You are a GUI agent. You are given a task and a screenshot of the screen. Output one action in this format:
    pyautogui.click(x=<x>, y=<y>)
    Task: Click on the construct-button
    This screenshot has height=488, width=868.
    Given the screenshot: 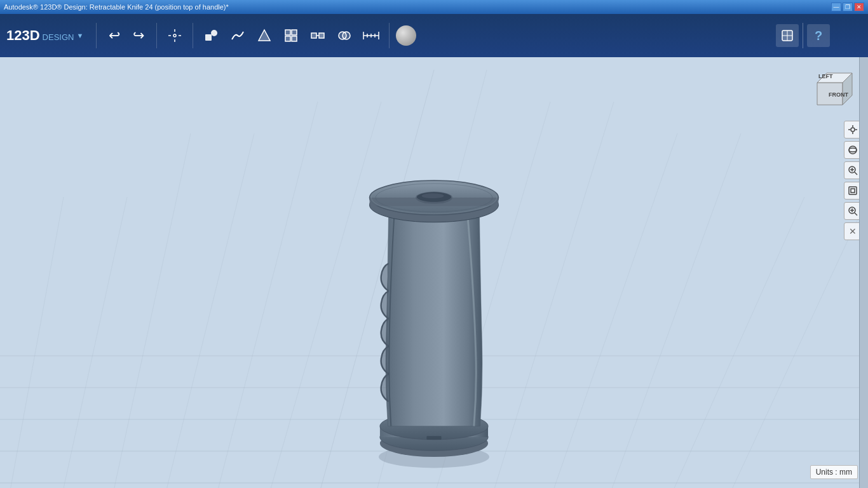 What is the action you would take?
    pyautogui.click(x=264, y=36)
    